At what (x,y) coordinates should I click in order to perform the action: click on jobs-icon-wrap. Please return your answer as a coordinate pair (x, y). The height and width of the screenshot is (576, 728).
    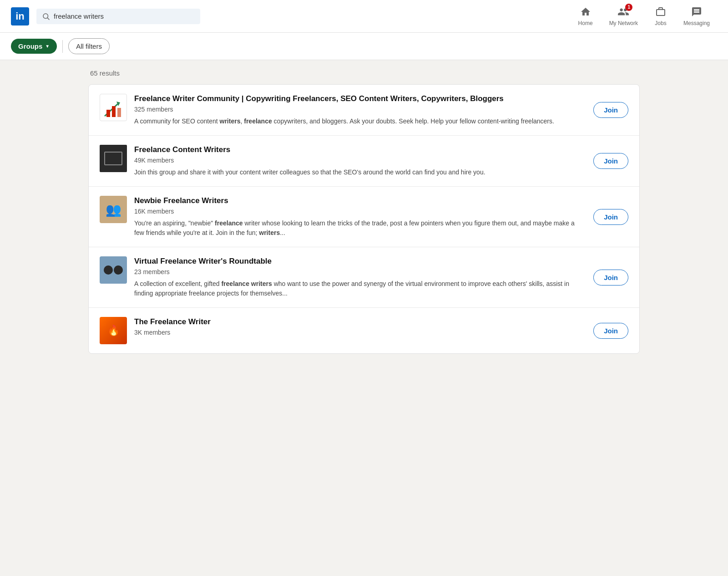
    Looking at the image, I should click on (661, 12).